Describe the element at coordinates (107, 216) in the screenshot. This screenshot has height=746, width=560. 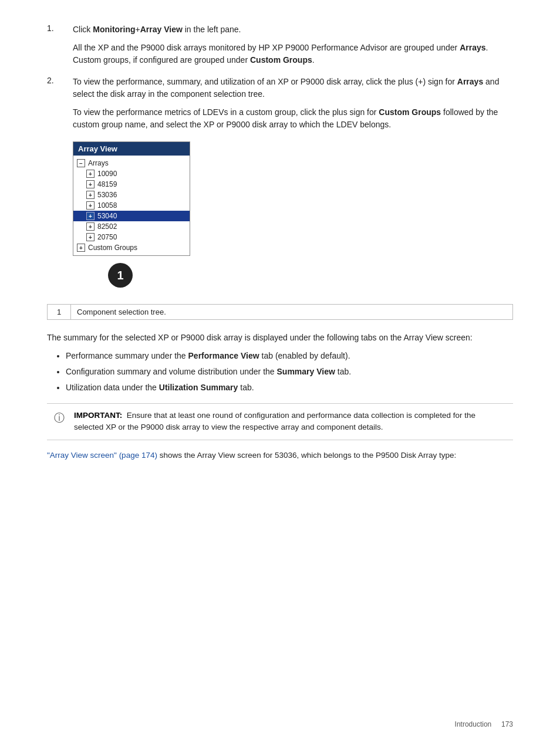
I see `tree-label-53040: 53040` at that location.